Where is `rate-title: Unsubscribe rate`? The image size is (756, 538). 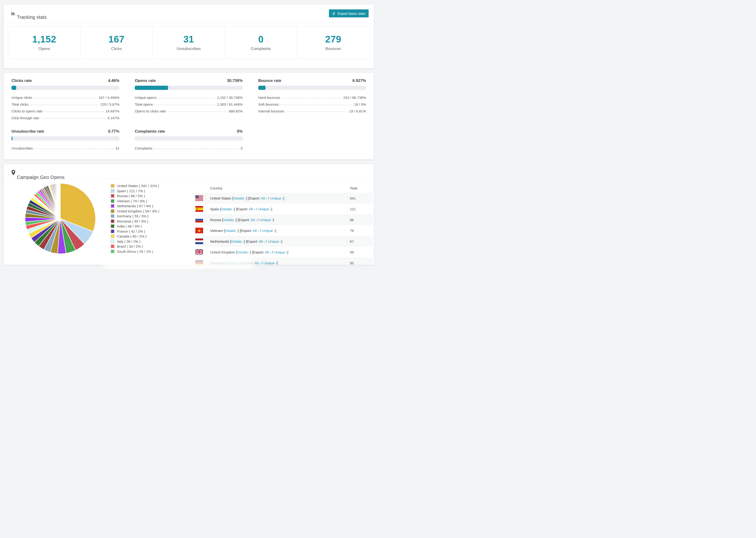
rate-title: Unsubscribe rate is located at coordinates (28, 132).